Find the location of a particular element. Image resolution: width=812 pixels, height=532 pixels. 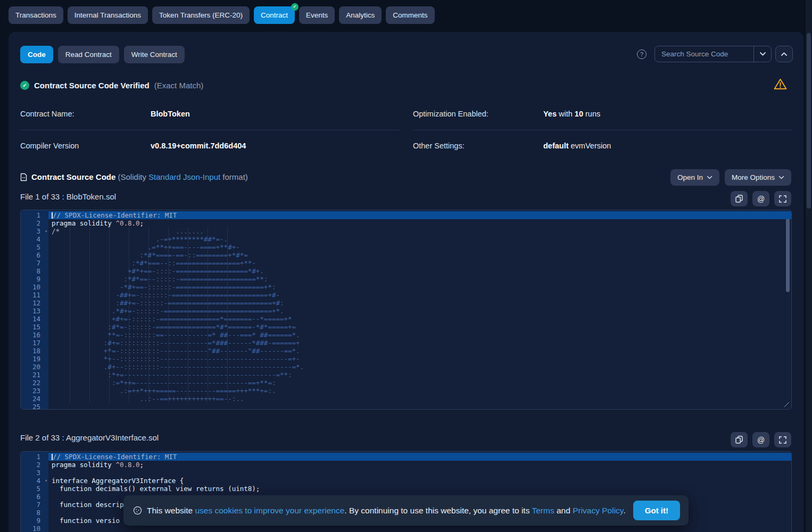

optimization-label: Optimization Enabled: is located at coordinates (451, 114).